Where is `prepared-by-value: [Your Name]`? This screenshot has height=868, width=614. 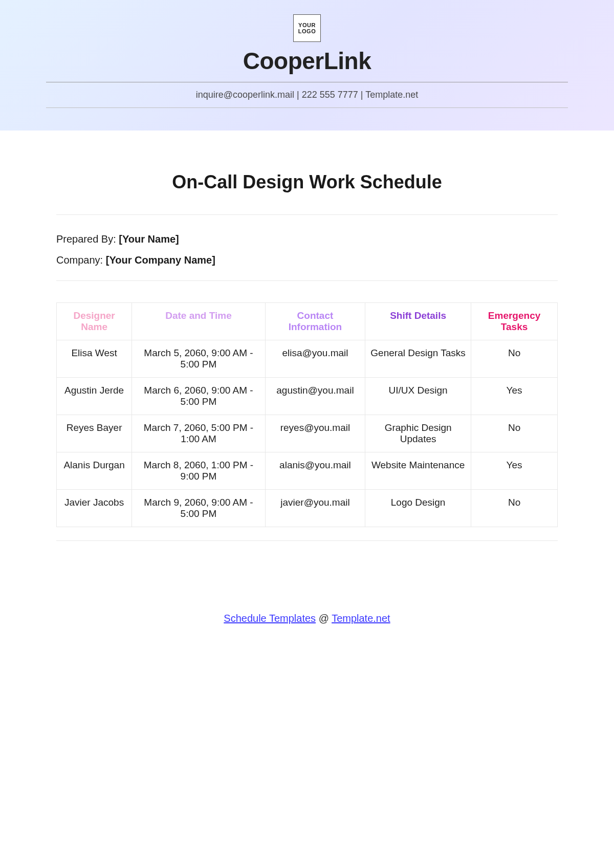
prepared-by-value: [Your Name] is located at coordinates (148, 239).